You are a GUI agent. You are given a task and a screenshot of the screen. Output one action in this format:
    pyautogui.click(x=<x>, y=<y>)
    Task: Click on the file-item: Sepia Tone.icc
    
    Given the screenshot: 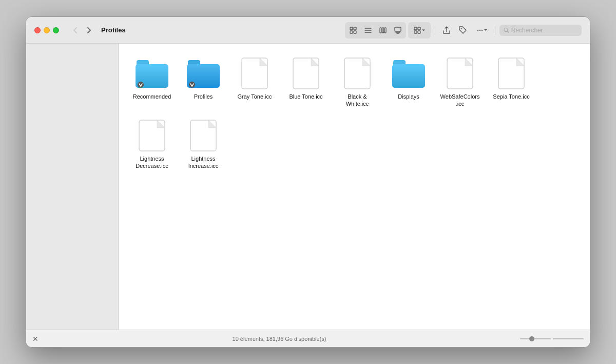 What is the action you would take?
    pyautogui.click(x=511, y=82)
    